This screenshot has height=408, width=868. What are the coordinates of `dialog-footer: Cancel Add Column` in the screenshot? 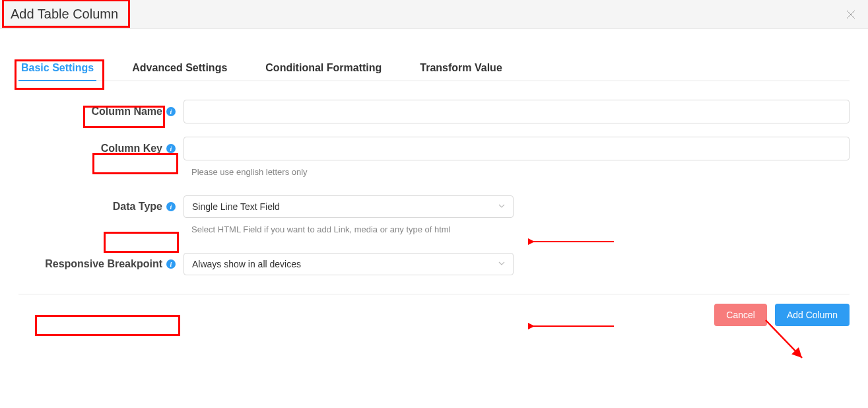 It's located at (434, 314).